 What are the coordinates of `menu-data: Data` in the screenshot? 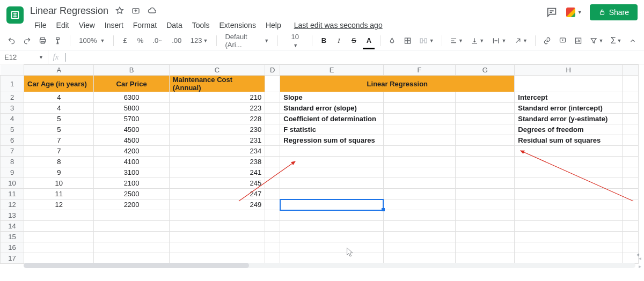 It's located at (174, 25).